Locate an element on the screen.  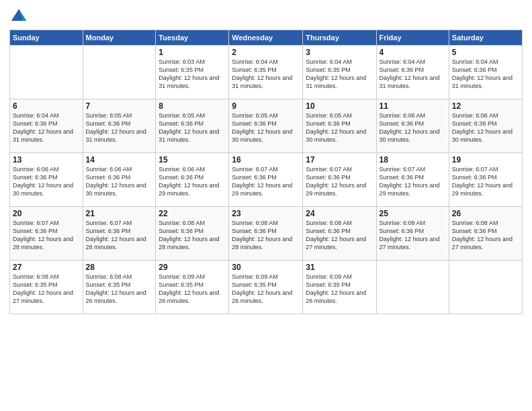
calendar-cell: 21Sunrise: 6:07 AM Sunset: 6:36 PM Dayli… is located at coordinates (120, 234).